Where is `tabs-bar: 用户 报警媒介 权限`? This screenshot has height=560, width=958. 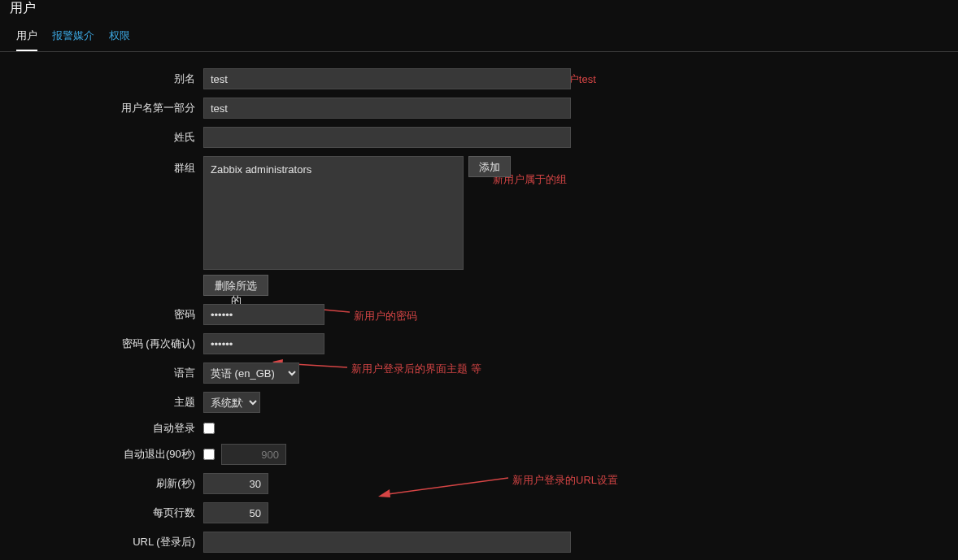 tabs-bar: 用户 报警媒介 权限 is located at coordinates (479, 36).